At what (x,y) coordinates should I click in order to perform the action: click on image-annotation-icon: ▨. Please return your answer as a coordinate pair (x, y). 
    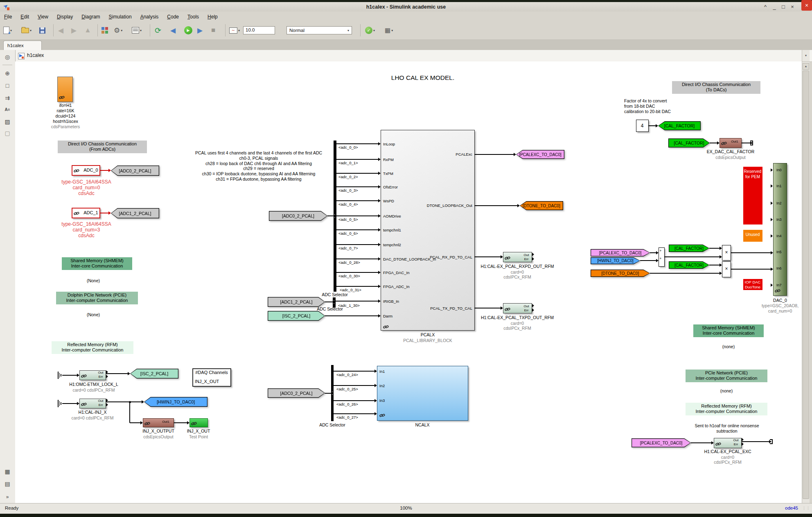
    Looking at the image, I should click on (7, 122).